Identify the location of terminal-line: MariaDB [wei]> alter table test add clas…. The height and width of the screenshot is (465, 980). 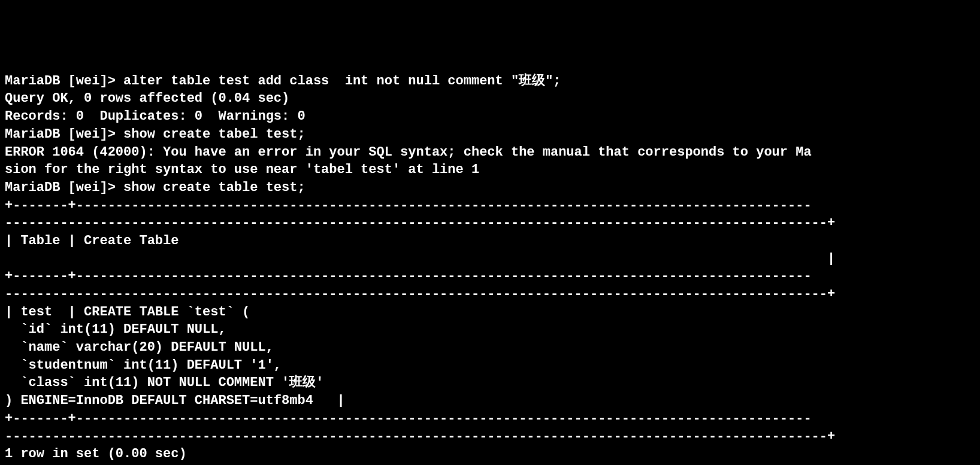
(490, 81).